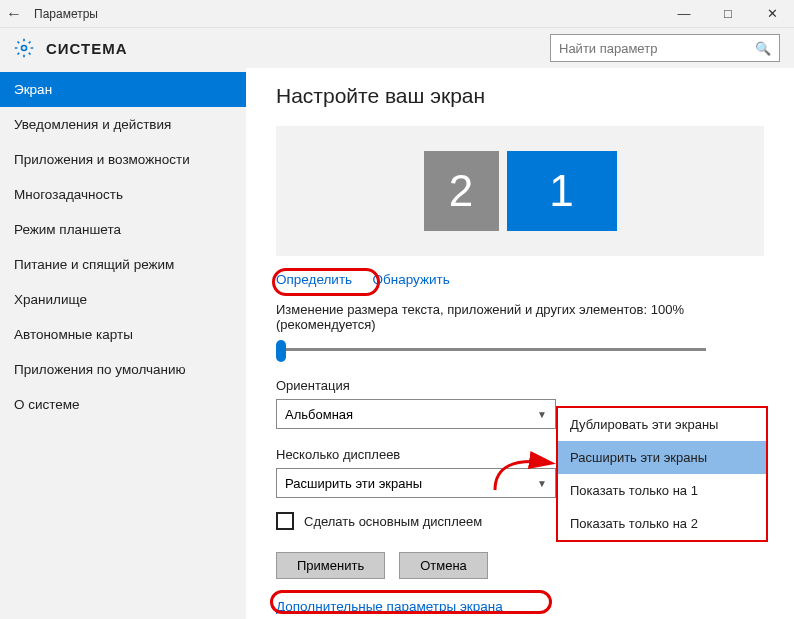 This screenshot has width=794, height=619. What do you see at coordinates (397, 48) in the screenshot?
I see `header: СИСТЕМА 🔍` at bounding box center [397, 48].